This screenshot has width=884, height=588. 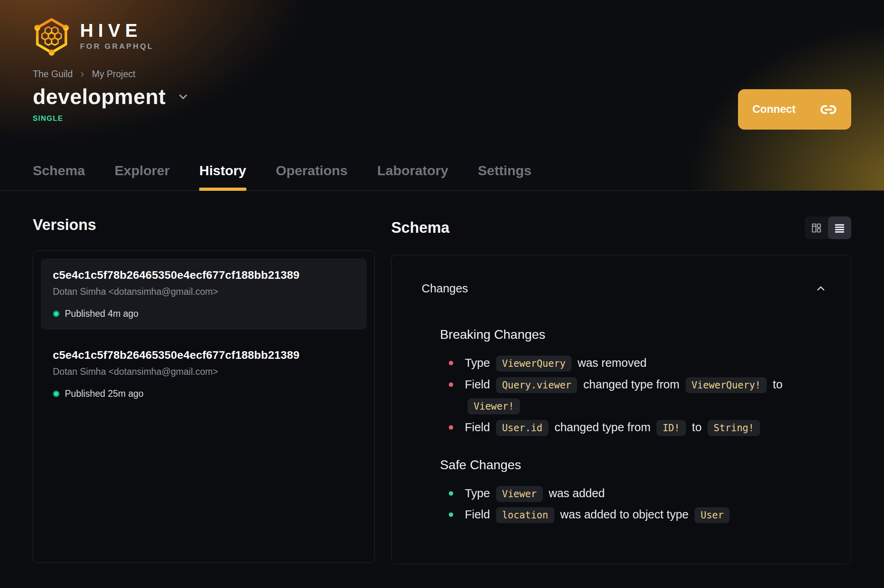 What do you see at coordinates (442, 36) in the screenshot?
I see `brand: HIVE FOR GRAPHQL` at bounding box center [442, 36].